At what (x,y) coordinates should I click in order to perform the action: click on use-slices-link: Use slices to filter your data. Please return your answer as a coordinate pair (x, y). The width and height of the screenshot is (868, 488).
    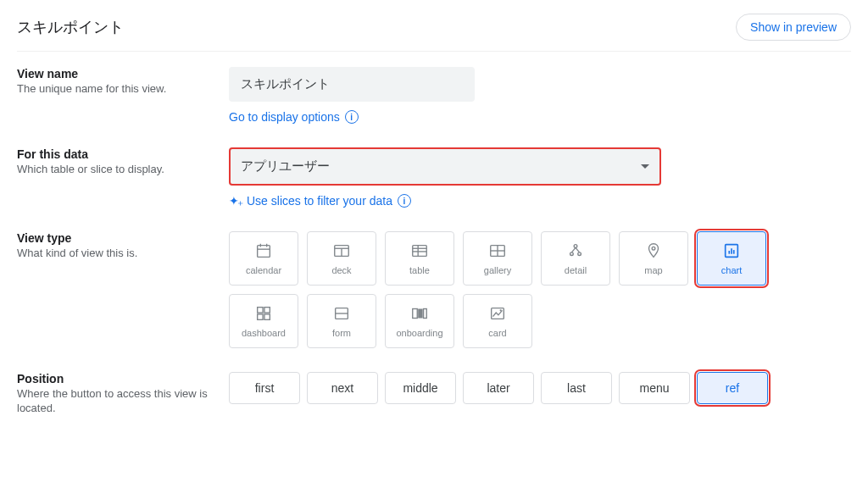
    Looking at the image, I should click on (320, 201).